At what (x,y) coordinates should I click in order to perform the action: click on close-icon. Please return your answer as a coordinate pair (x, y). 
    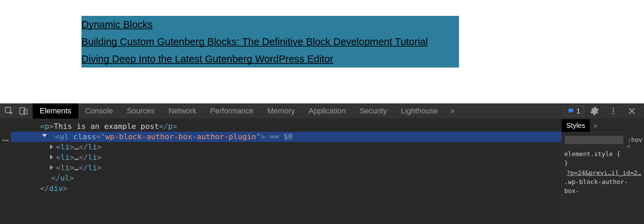
    Looking at the image, I should click on (632, 111).